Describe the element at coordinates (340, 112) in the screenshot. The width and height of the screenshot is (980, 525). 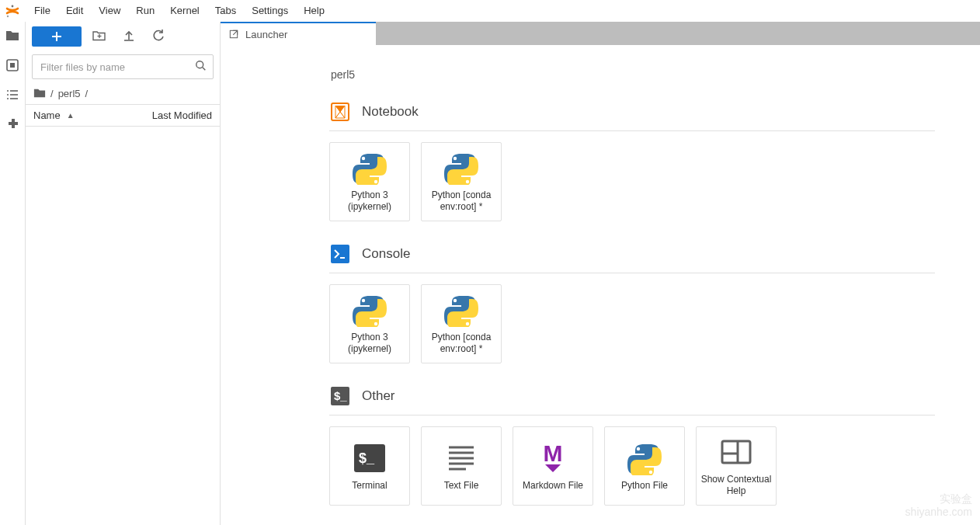
I see `notebook-section-icon` at that location.